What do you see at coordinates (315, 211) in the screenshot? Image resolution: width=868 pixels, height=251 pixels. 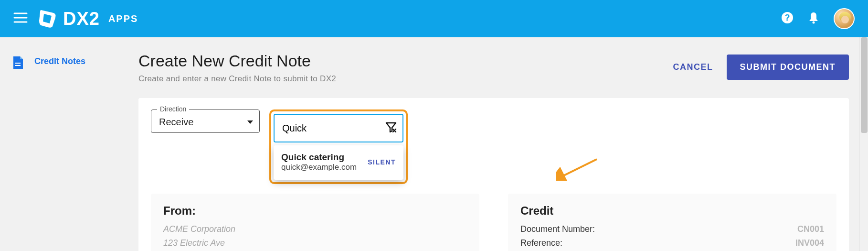 I see `from-title: From:` at bounding box center [315, 211].